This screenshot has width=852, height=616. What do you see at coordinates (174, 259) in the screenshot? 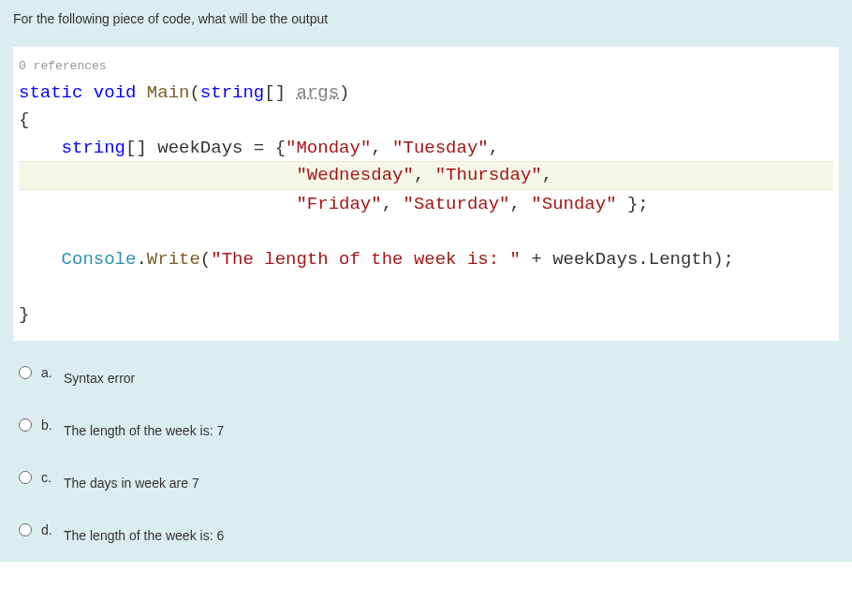
I see `method-write: Write` at bounding box center [174, 259].